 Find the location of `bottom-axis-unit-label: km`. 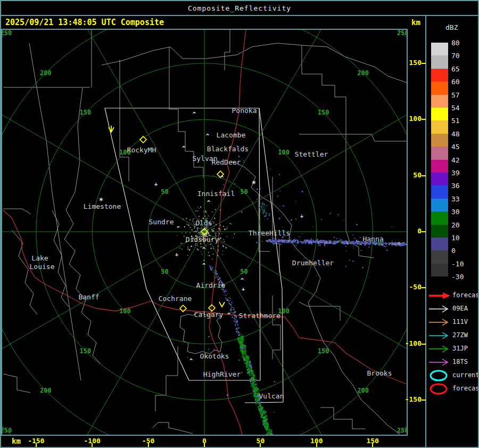

bottom-axis-unit-label: km is located at coordinates (16, 441).